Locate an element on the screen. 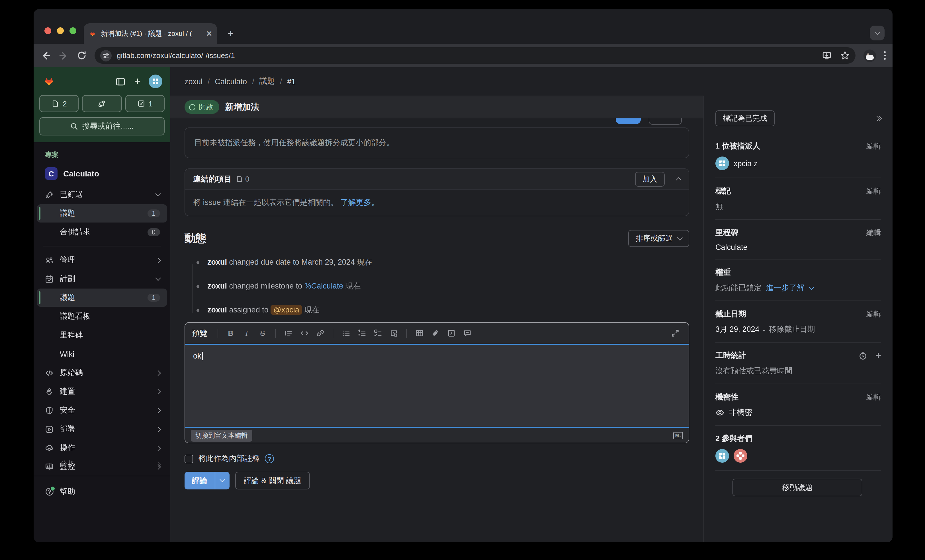  comment-template-icon is located at coordinates (467, 333).